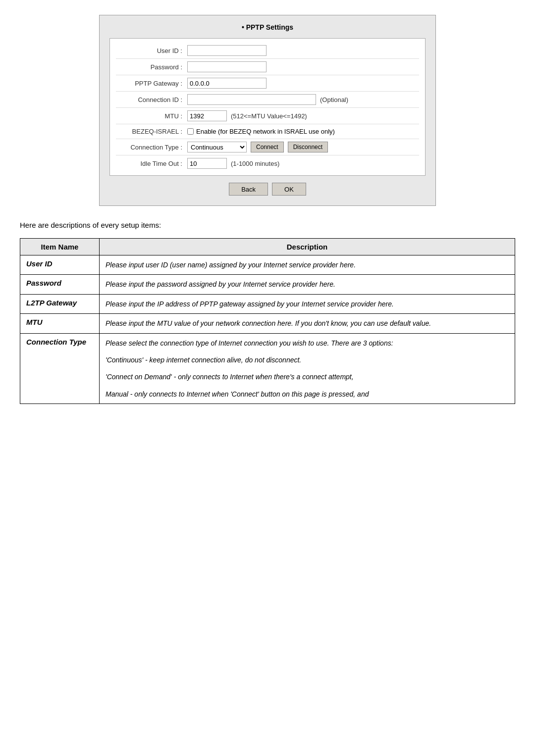 The image size is (535, 756). What do you see at coordinates (268, 265) in the screenshot?
I see `table-row: User IDPlease input user ID (user name) …` at bounding box center [268, 265].